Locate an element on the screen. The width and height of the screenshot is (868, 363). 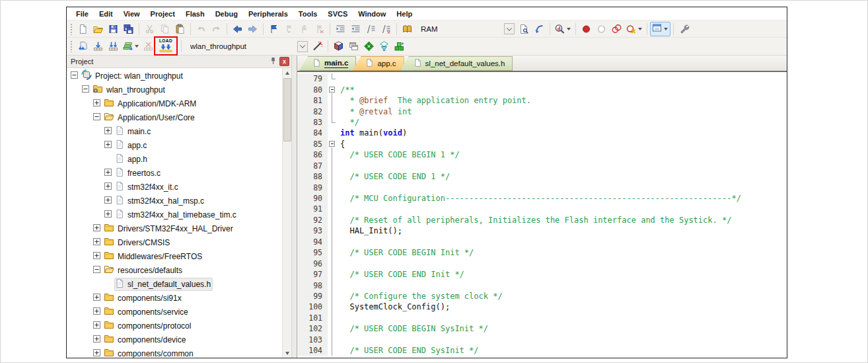
kill-all-breakpoints-button is located at coordinates (634, 29).